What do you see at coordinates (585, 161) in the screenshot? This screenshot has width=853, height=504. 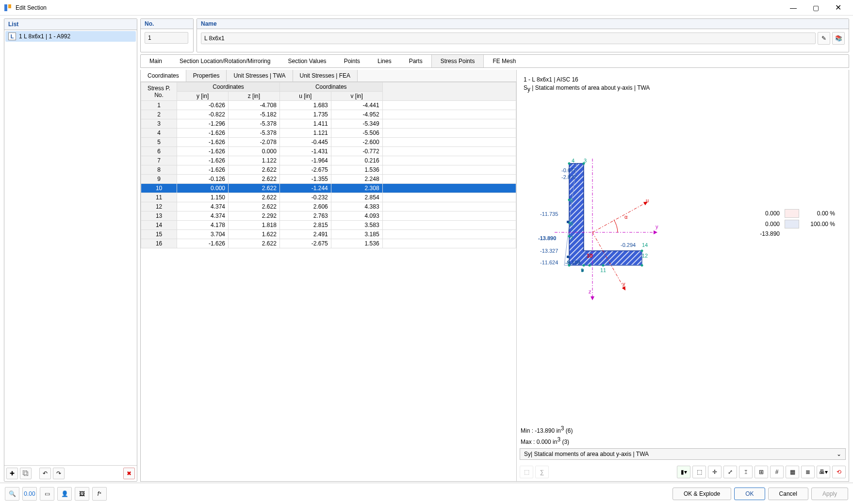 I see `pt-label-3: 3` at bounding box center [585, 161].